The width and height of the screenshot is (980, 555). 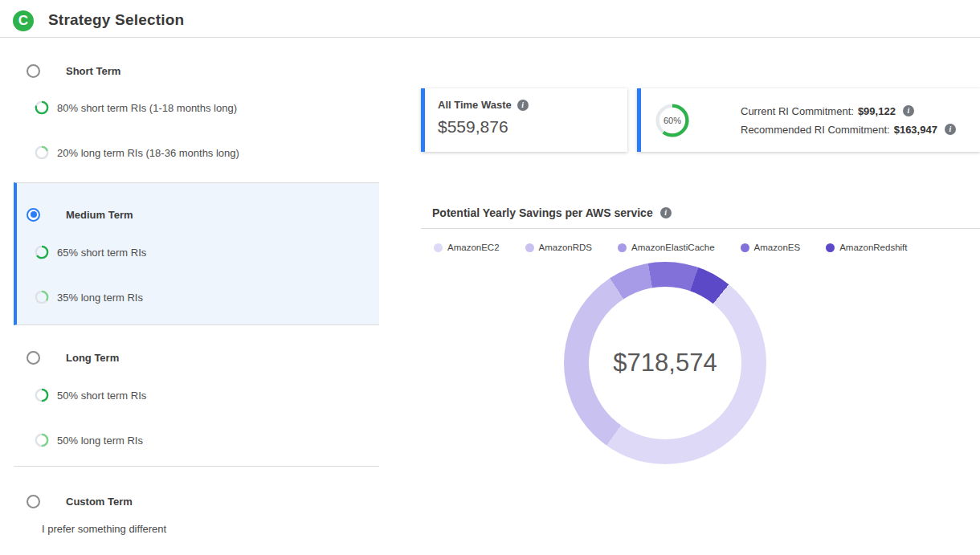 I want to click on donut-total-value: $718,574, so click(x=665, y=363).